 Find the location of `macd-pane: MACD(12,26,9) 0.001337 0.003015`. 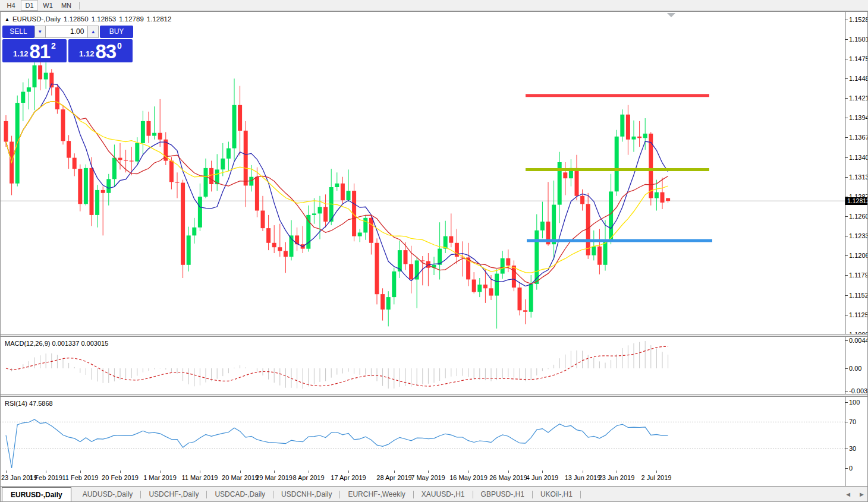

macd-pane: MACD(12,26,9) 0.001337 0.003015 is located at coordinates (422, 365).